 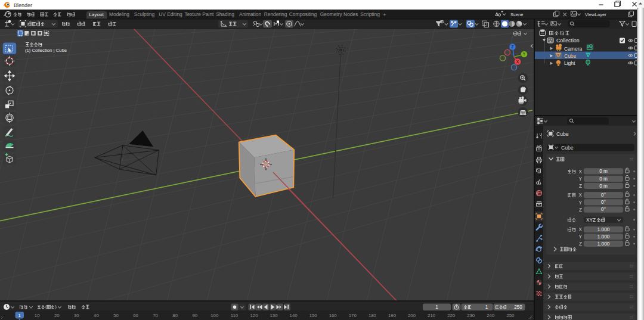 I want to click on svg-text: Sculpting, so click(x=144, y=14).